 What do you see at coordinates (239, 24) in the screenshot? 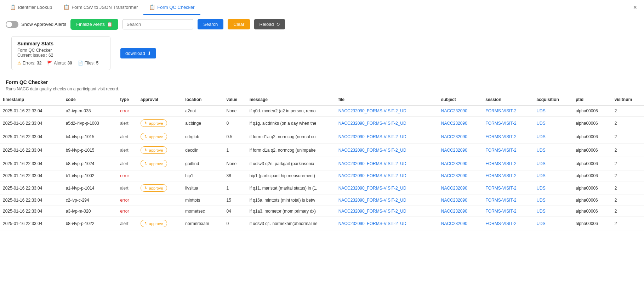
I see `clear-button: Clear` at bounding box center [239, 24].